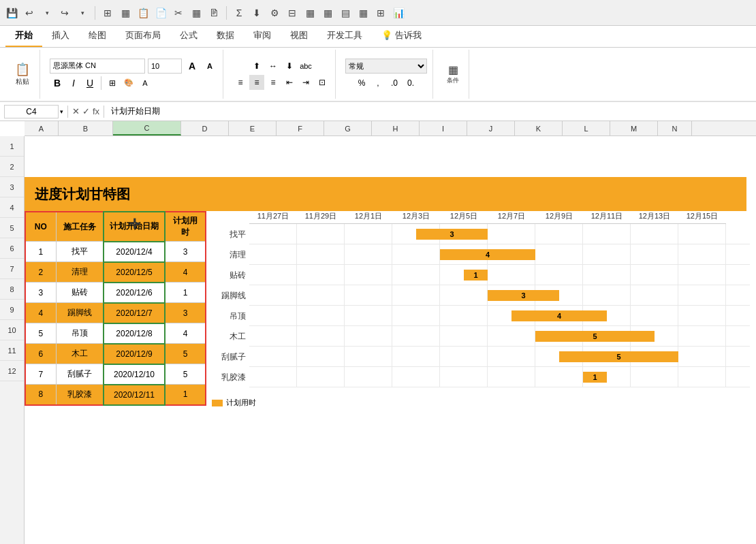  I want to click on fill-color-button: 🎨, so click(129, 83).